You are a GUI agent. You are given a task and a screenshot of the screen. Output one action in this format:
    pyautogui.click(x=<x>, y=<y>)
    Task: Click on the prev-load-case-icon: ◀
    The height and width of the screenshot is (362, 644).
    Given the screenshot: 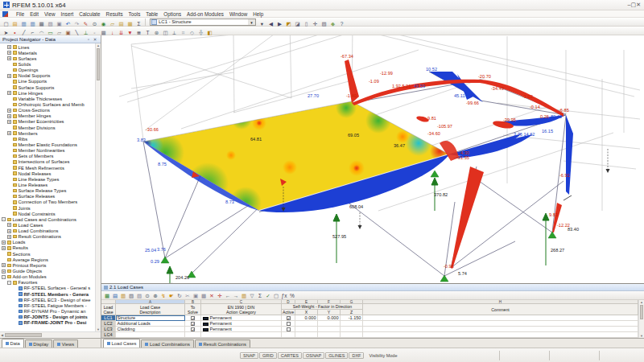 What is the action you would take?
    pyautogui.click(x=271, y=24)
    